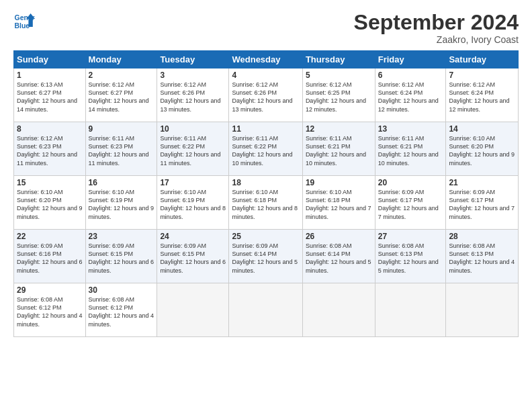  I want to click on table-row: 7Sunrise: 6:12 AMSunset: 6:24 PMDaylight…, so click(482, 95).